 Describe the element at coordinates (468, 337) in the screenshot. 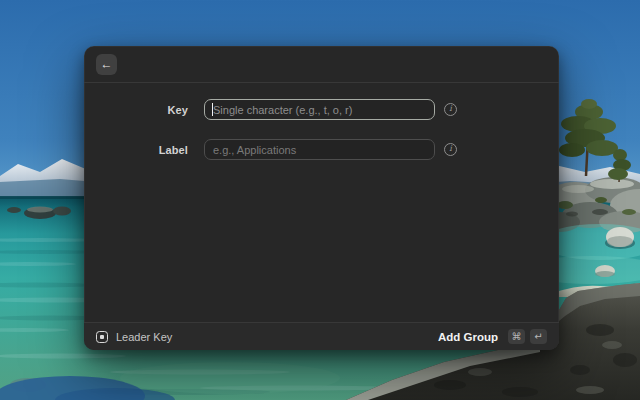

I see `add-group-button: Add Group` at that location.